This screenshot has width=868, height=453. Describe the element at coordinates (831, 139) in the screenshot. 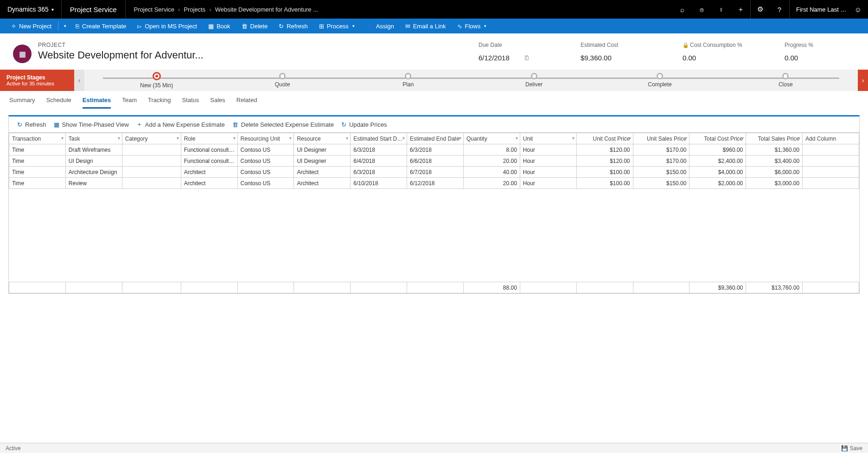

I see `col-add-column: Add Column` at that location.